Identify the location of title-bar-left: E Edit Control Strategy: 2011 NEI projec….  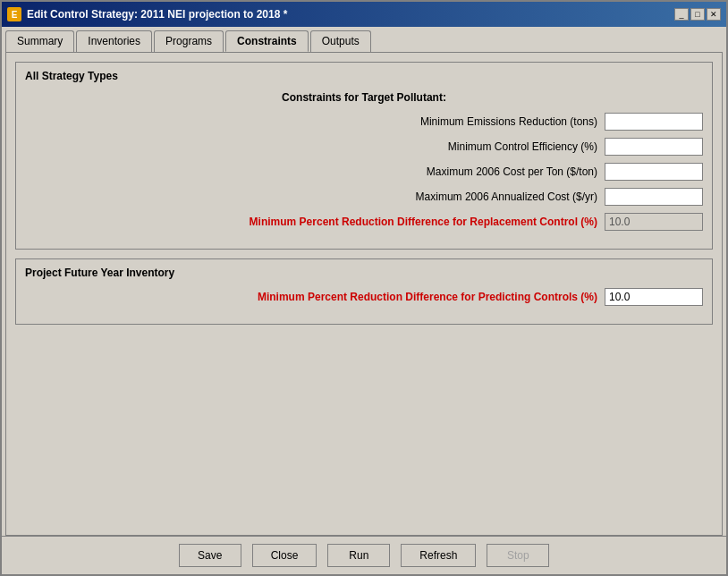
(147, 14).